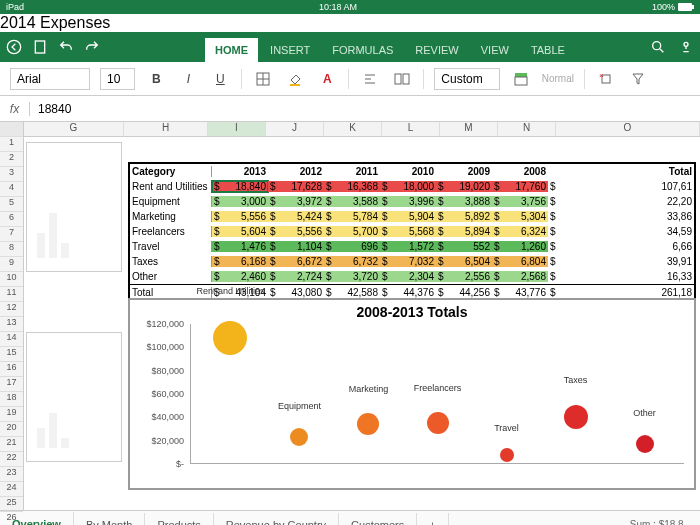 The height and width of the screenshot is (525, 700). Describe the element at coordinates (628, 129) in the screenshot. I see `col-hdr-O: O` at that location.